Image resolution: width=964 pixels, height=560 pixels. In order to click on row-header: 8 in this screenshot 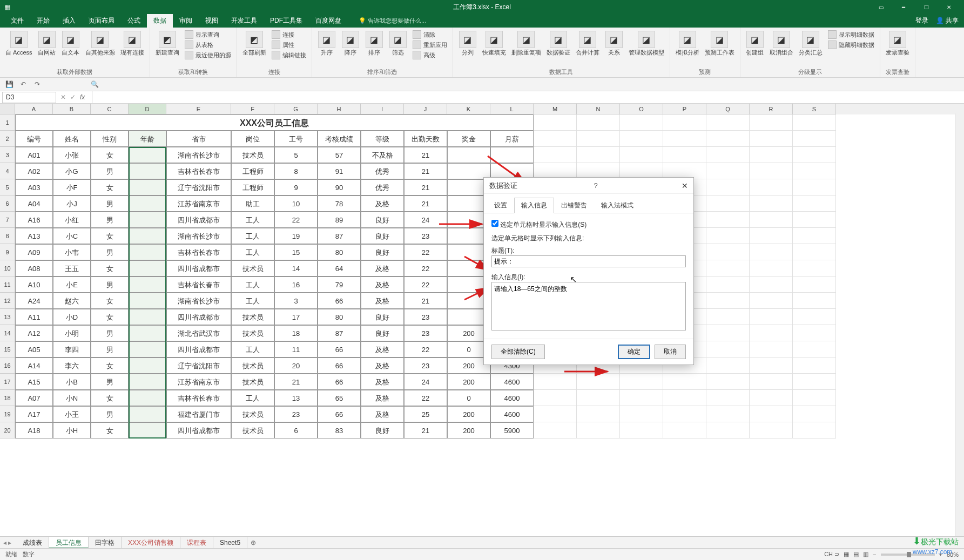, I will do `click(8, 236)`.